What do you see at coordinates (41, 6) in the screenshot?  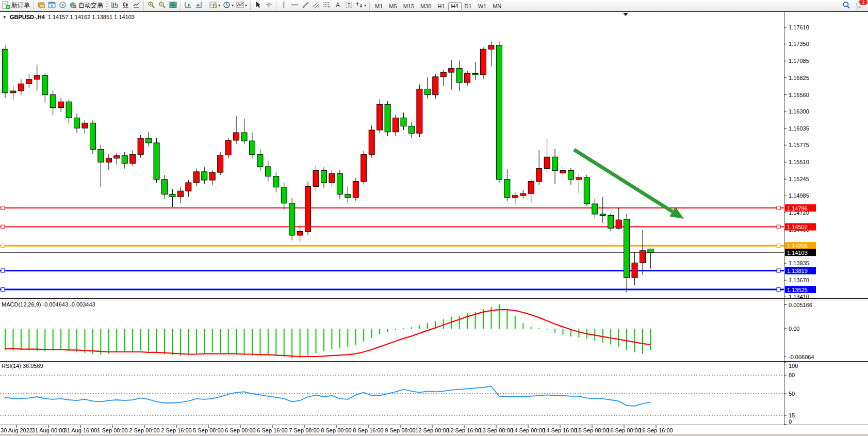 I see `charts-button` at bounding box center [41, 6].